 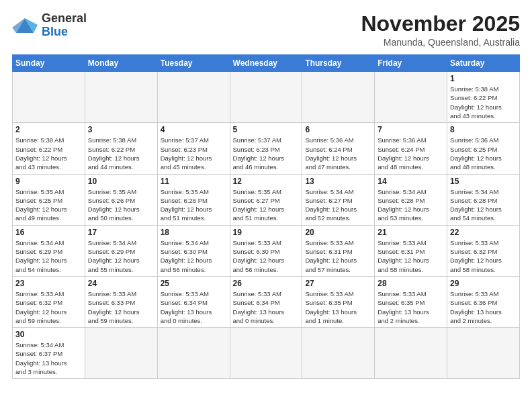 I want to click on day-info: Sunrise: 5:35 AM Sunset: 6:27 PM Dayligh…, so click(x=266, y=205).